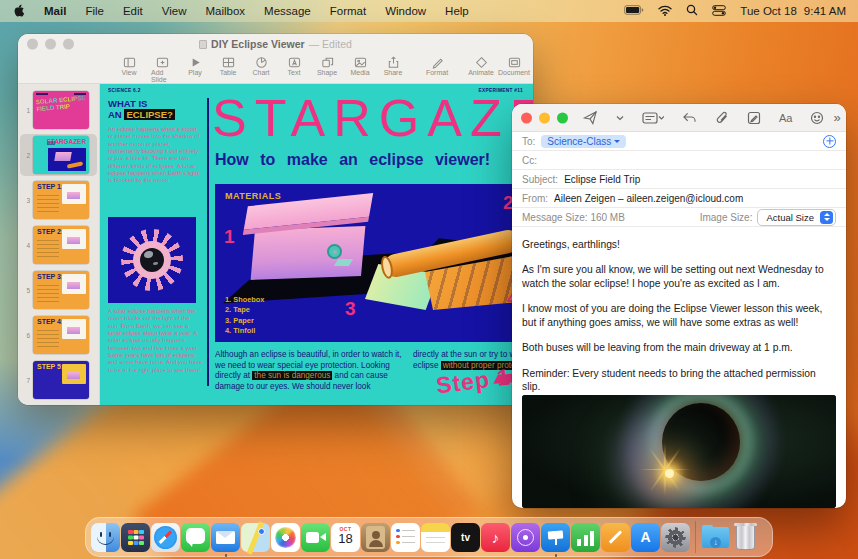  I want to click on dock-pages, so click(616, 538).